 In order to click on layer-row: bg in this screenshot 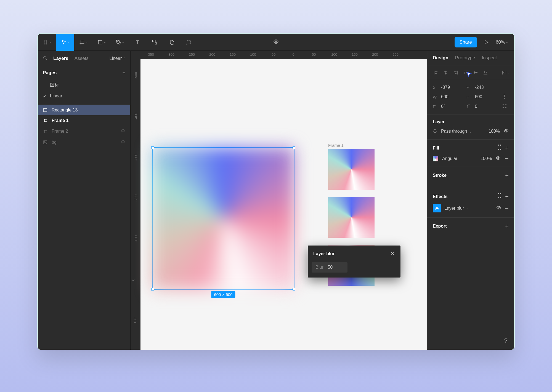, I will do `click(84, 142)`.